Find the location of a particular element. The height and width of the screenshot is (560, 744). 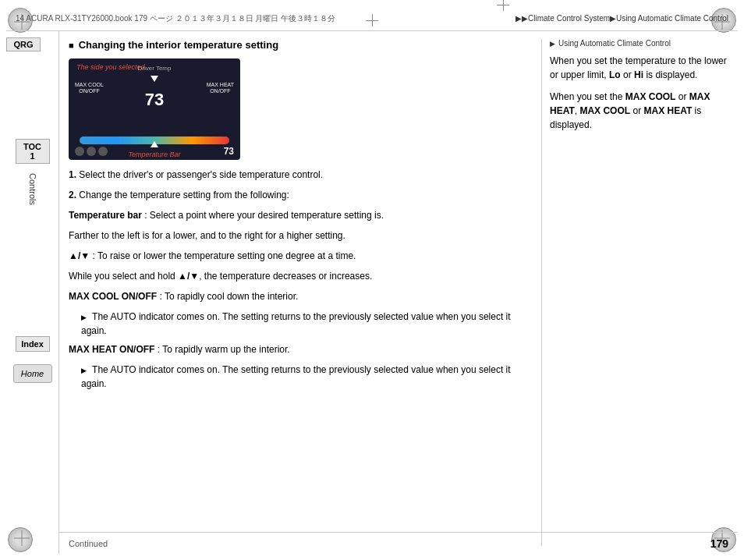

max-cool-bold: MAX COOL ON/OFF is located at coordinates (112, 296).